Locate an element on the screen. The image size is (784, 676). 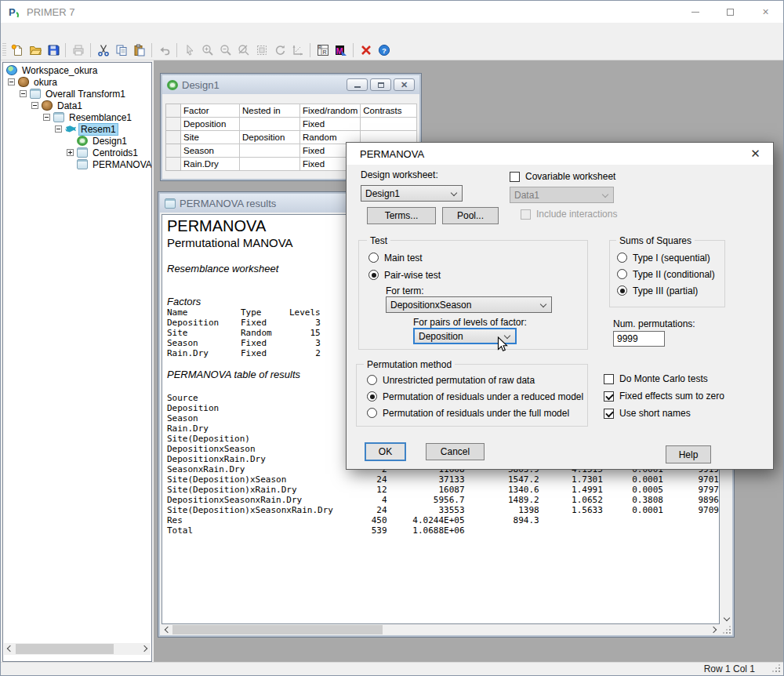
maximize-button is located at coordinates (731, 12).